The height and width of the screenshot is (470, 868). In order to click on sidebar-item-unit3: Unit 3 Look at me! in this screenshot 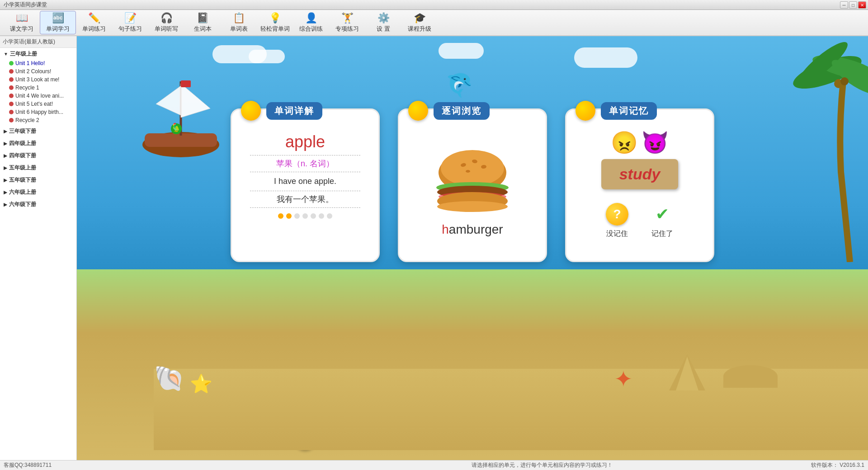, I will do `click(38, 80)`.